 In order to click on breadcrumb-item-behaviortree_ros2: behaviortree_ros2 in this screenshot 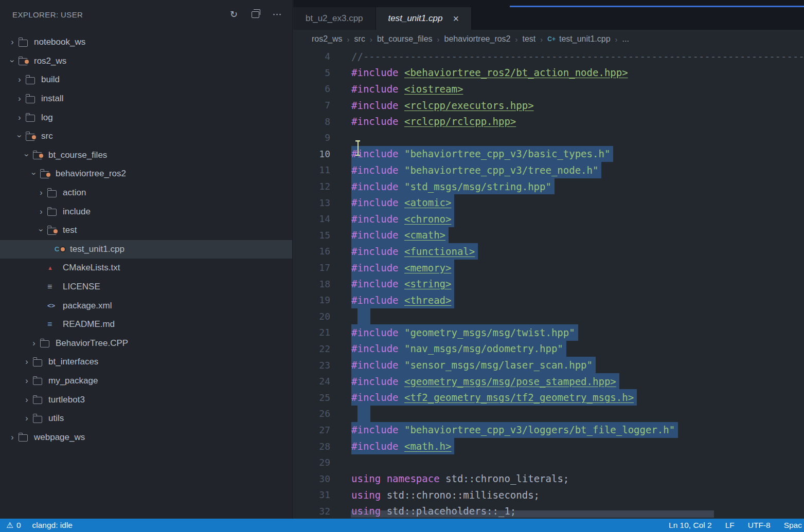, I will do `click(477, 39)`.